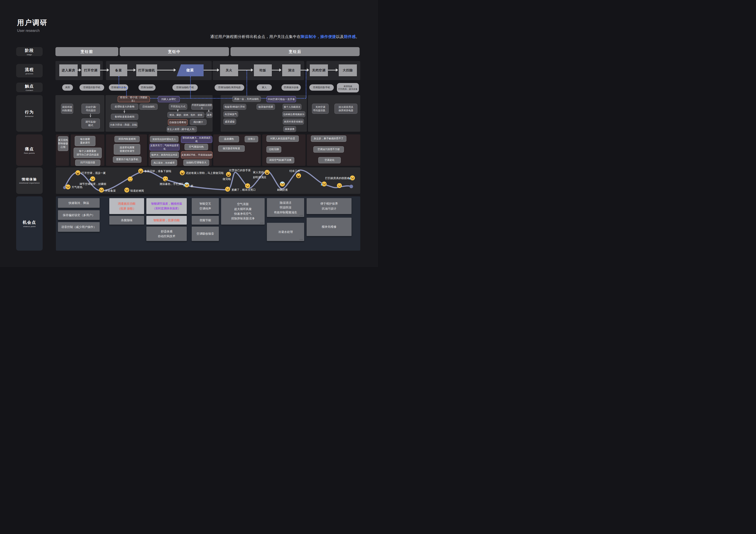 This screenshot has width=756, height=534. Describe the element at coordinates (167, 220) in the screenshot. I see `opportunity-smart-recipe: 智能菜谱，投屏功能` at that location.